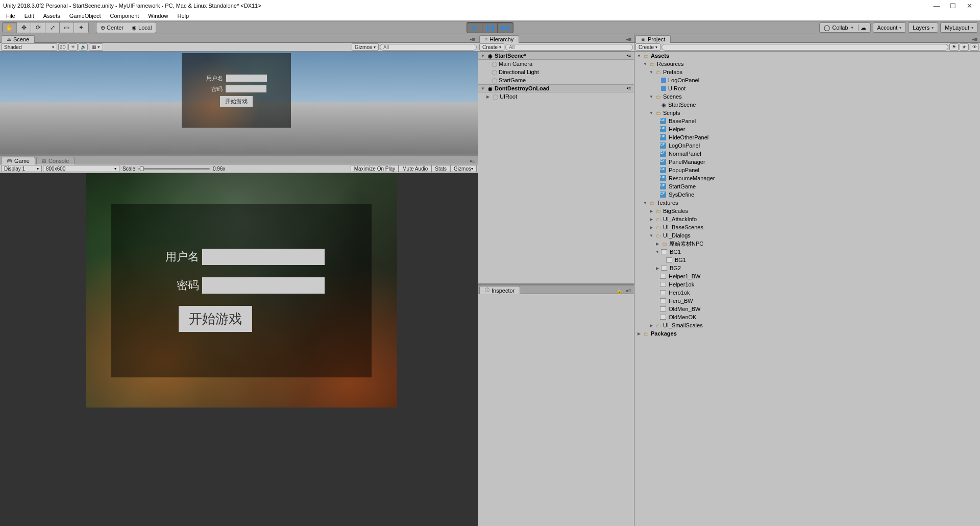 The height and width of the screenshot is (526, 980). Describe the element at coordinates (807, 309) in the screenshot. I see `project-item: OldMen_BW` at that location.